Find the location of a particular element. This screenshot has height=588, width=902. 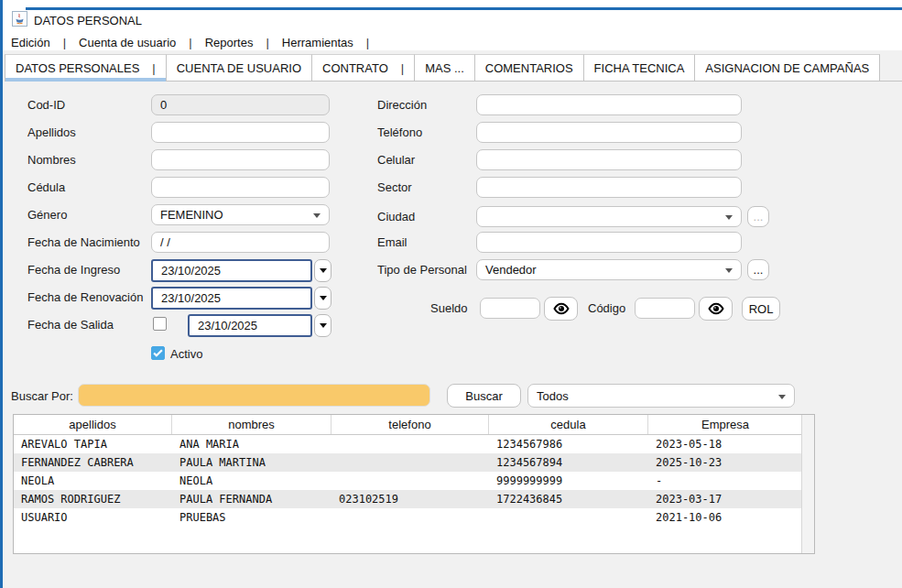

tab-label: MAS ... is located at coordinates (445, 68).